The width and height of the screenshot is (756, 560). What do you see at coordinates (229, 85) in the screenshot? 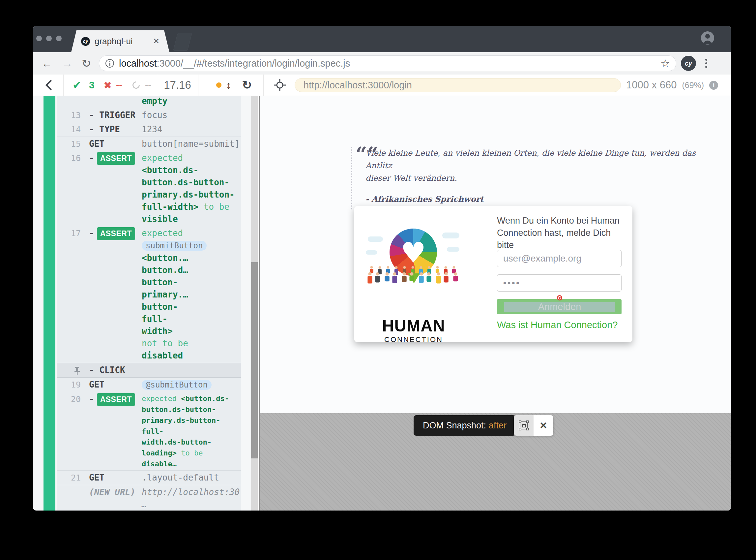
I see `scroll-toggle-icon: ↕` at bounding box center [229, 85].